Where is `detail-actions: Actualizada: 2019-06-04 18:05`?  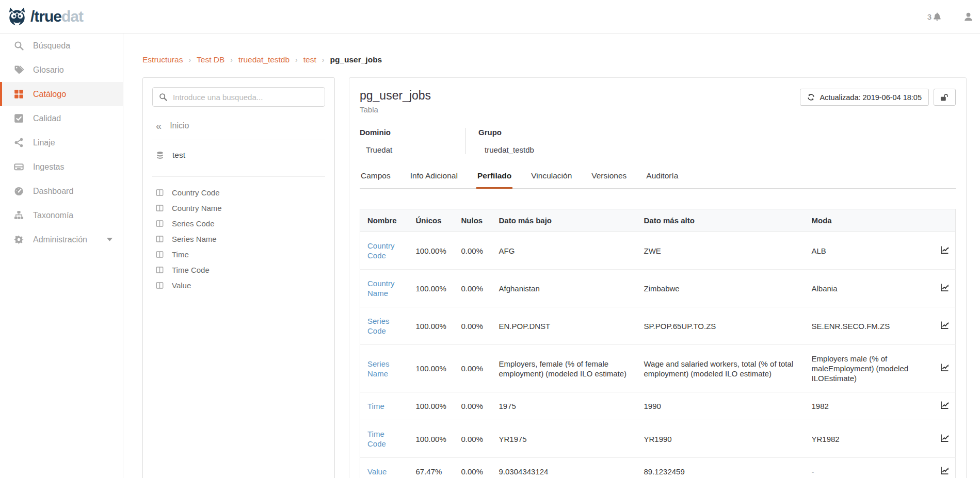 detail-actions: Actualizada: 2019-06-04 18:05 is located at coordinates (878, 97).